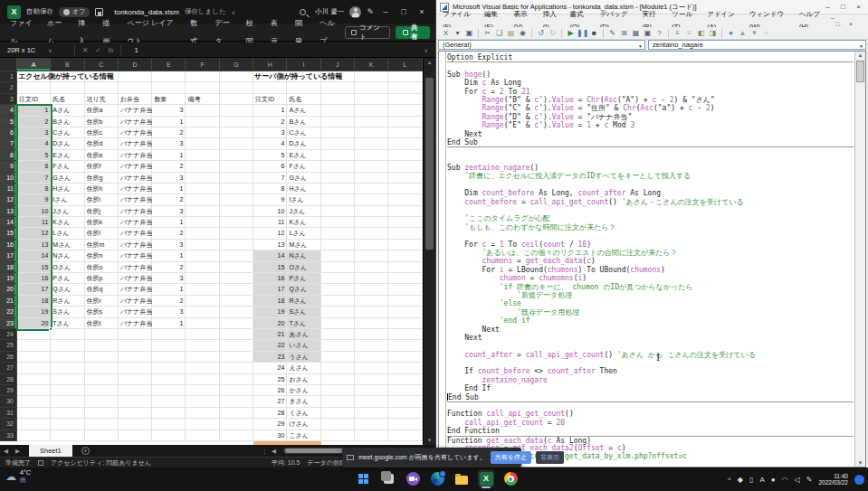 This screenshot has height=491, width=868. Describe the element at coordinates (168, 279) in the screenshot. I see `cell-E19: 3` at that location.